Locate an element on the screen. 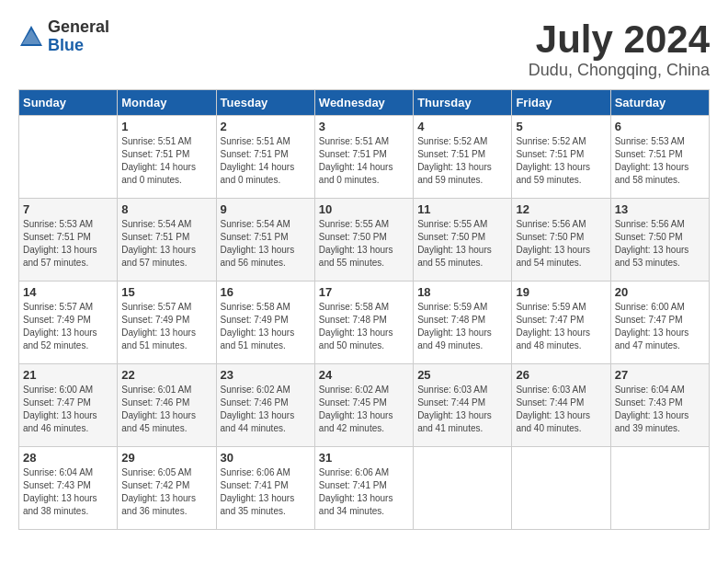  calendar-day-cell: 13Sunrise: 5:56 AM Sunset: 7:50 PM Dayli… is located at coordinates (660, 240).